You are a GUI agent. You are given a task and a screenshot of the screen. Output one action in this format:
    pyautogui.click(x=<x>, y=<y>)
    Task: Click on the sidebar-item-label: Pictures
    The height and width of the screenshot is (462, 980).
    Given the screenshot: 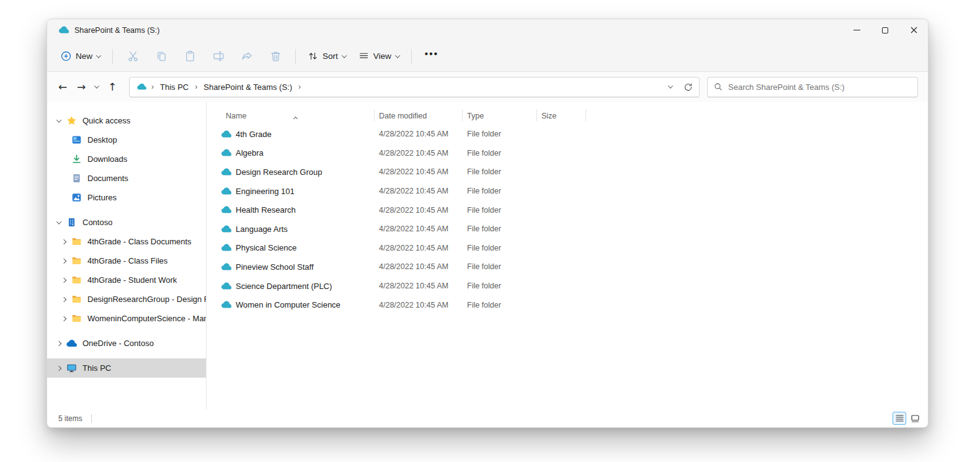 What is the action you would take?
    pyautogui.click(x=102, y=197)
    